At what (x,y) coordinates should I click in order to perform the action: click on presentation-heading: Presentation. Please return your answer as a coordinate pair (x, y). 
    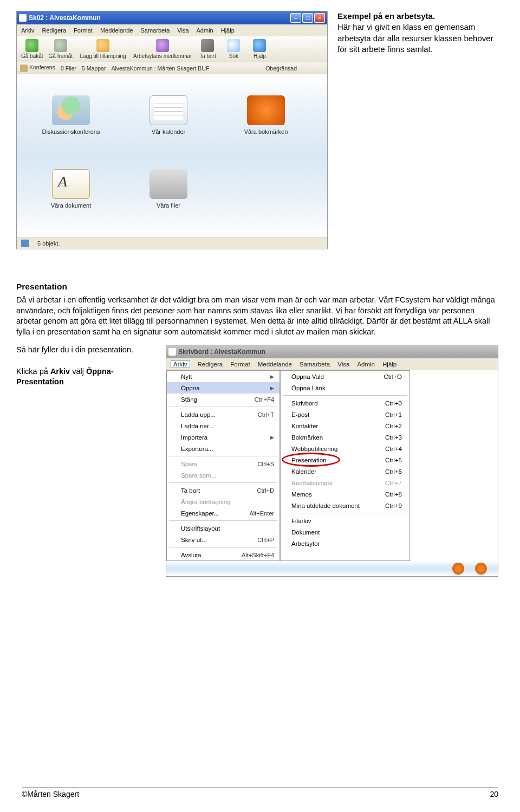
    Looking at the image, I should click on (257, 287).